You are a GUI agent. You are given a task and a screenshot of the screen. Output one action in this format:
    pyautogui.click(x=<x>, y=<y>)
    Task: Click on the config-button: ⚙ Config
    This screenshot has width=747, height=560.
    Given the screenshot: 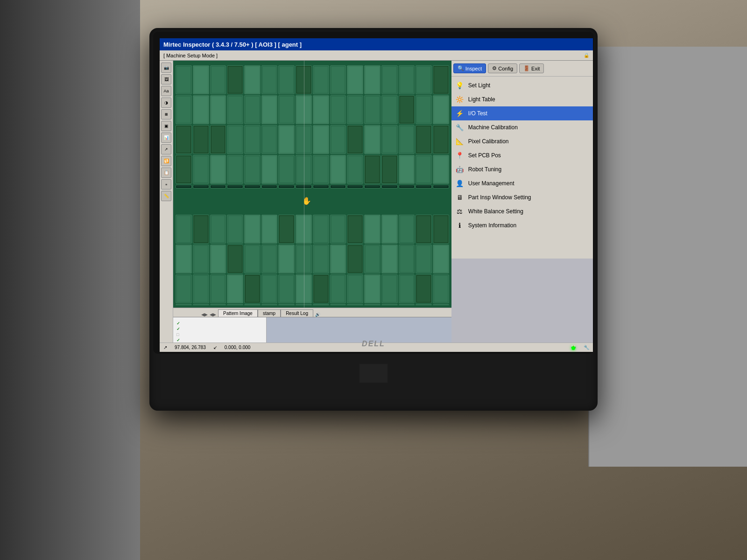 What is the action you would take?
    pyautogui.click(x=502, y=68)
    